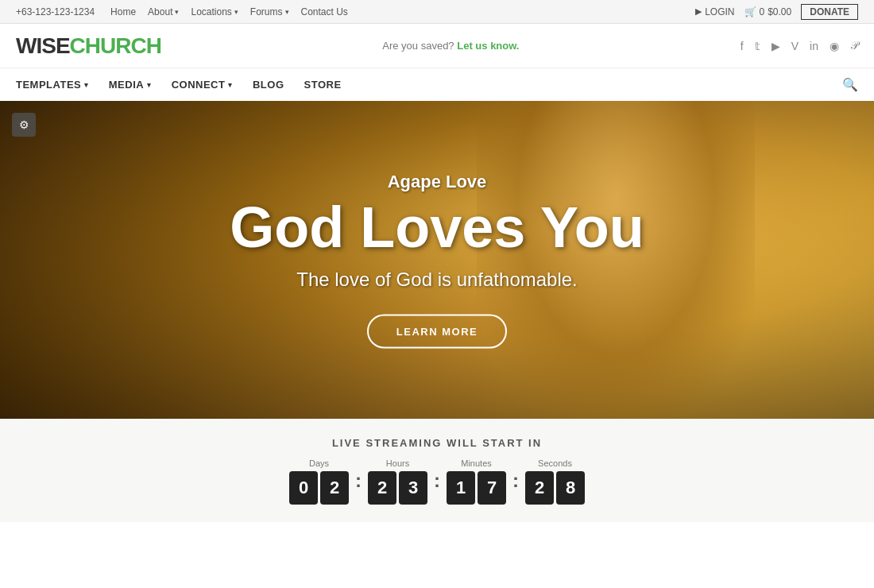 Image resolution: width=874 pixels, height=588 pixels. Describe the element at coordinates (319, 463) in the screenshot. I see `days-label: Days` at that location.